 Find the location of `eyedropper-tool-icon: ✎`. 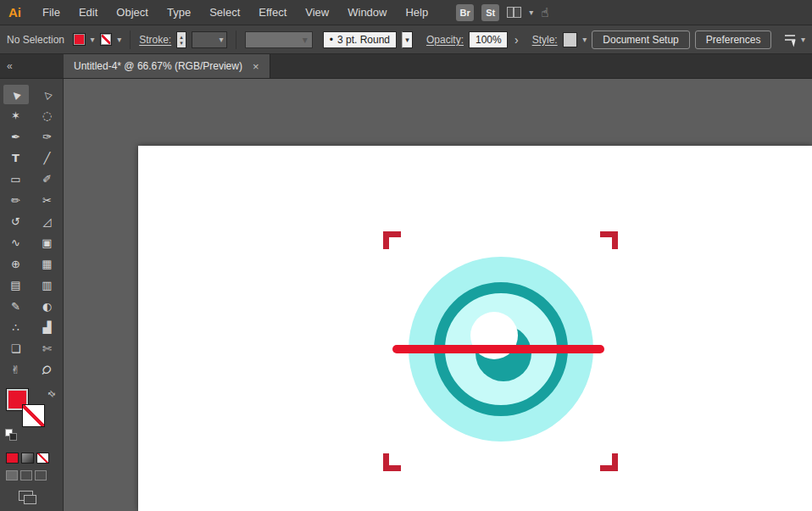

eyedropper-tool-icon: ✎ is located at coordinates (15, 307).